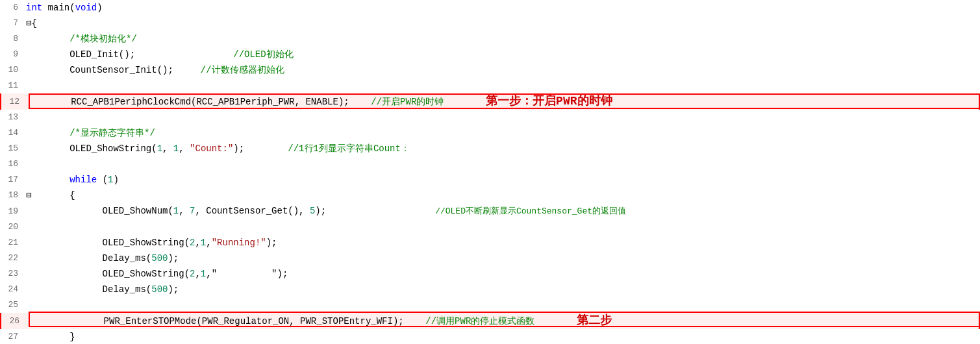 This screenshot has width=980, height=344. I want to click on code-line: 24 Delay_ms(500);, so click(490, 289).